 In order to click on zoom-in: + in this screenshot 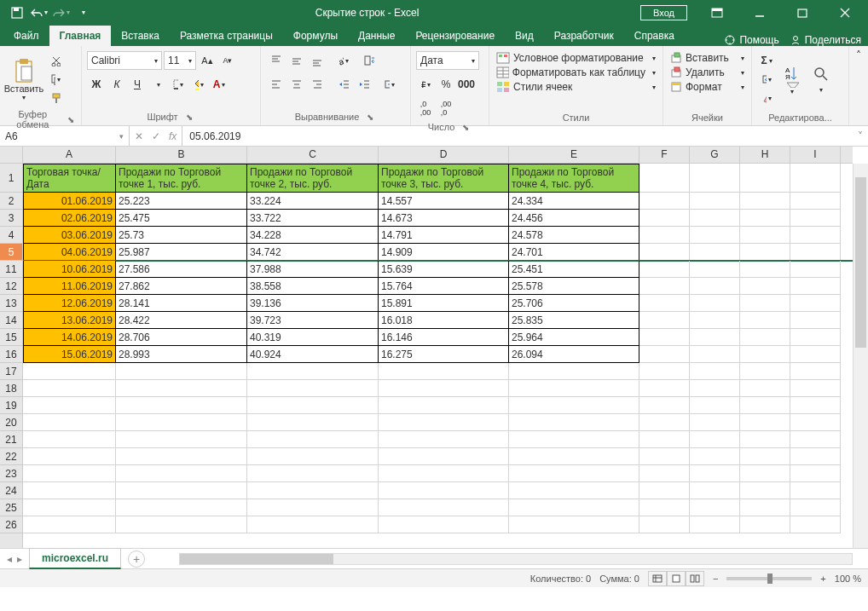, I will do `click(823, 579)`.